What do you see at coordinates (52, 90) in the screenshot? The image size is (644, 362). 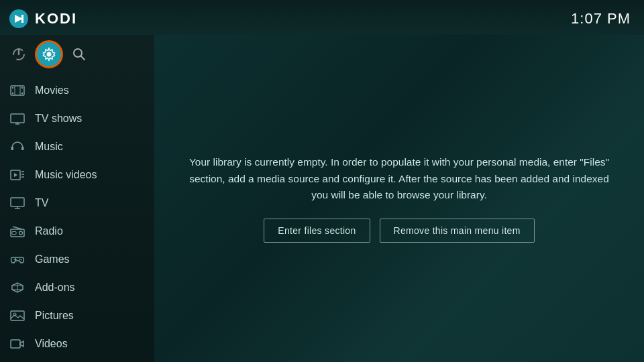 I see `sidebar-label-movies: Movies` at bounding box center [52, 90].